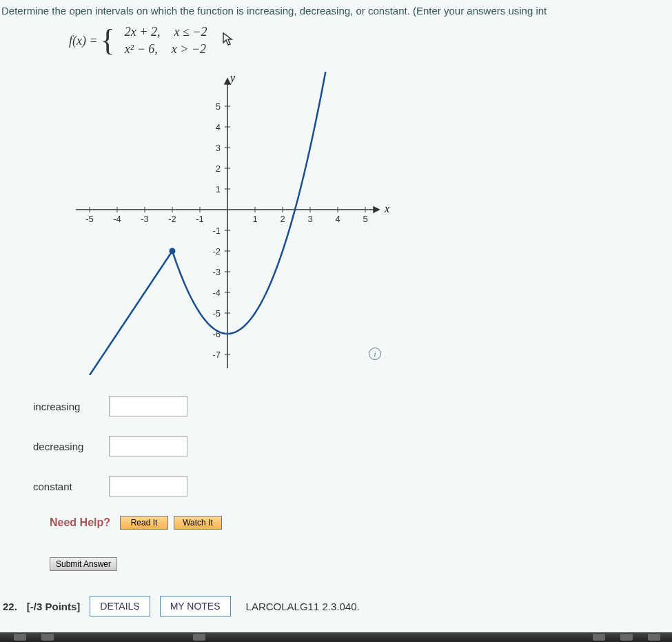 Image resolution: width=672 pixels, height=642 pixels. I want to click on x-axis-label: x, so click(387, 208).